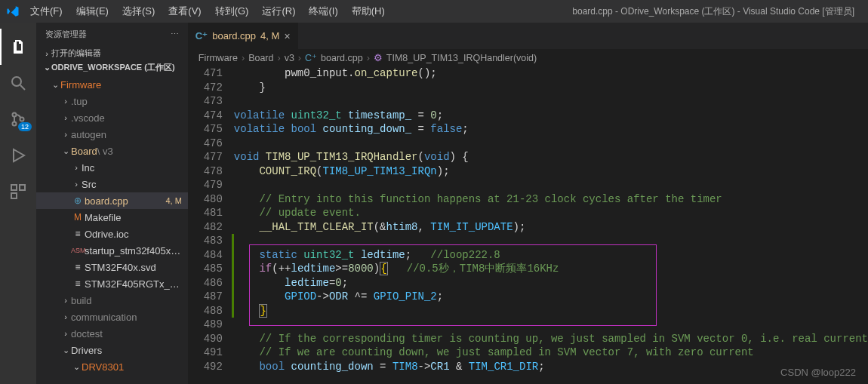  What do you see at coordinates (287, 36) in the screenshot?
I see `close-icon: ×` at bounding box center [287, 36].